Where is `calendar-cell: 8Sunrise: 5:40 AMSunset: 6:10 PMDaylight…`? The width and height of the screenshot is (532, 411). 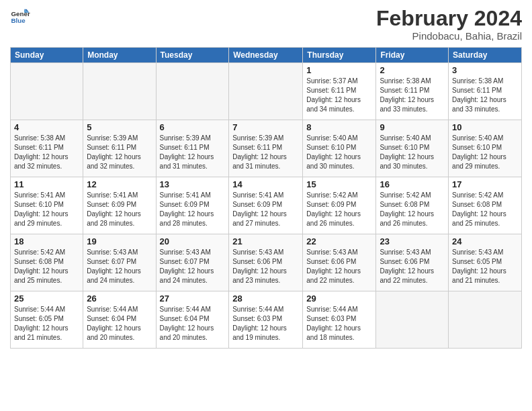 calendar-cell: 8Sunrise: 5:40 AMSunset: 6:10 PMDaylight… is located at coordinates (340, 149).